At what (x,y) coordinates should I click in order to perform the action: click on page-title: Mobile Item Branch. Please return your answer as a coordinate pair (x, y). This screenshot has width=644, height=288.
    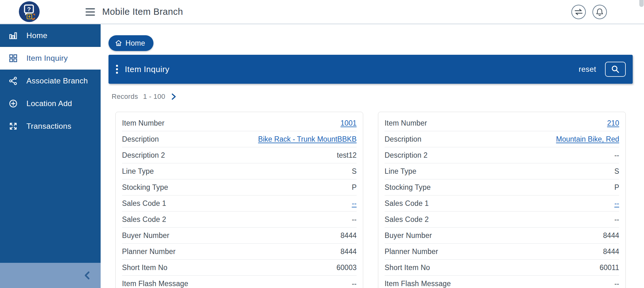
    Looking at the image, I should click on (143, 12).